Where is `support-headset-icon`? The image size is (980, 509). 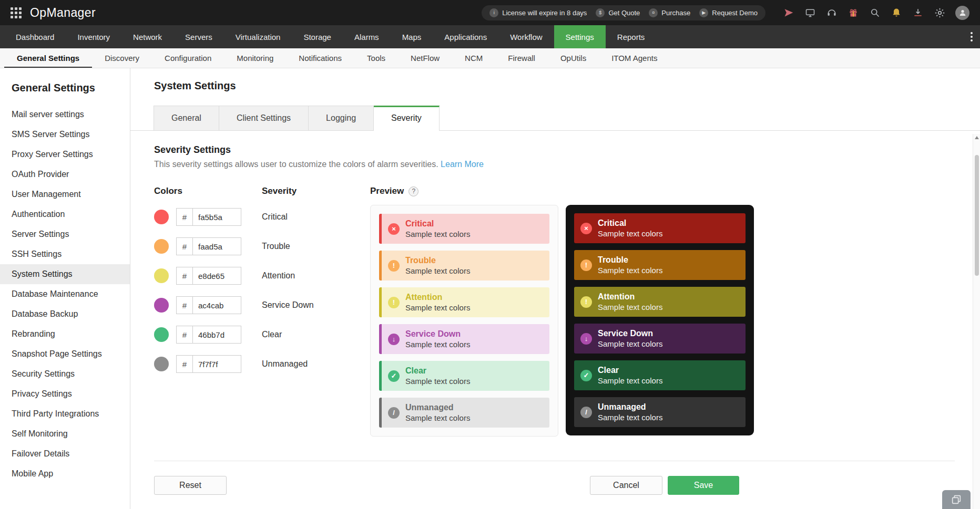
support-headset-icon is located at coordinates (832, 13).